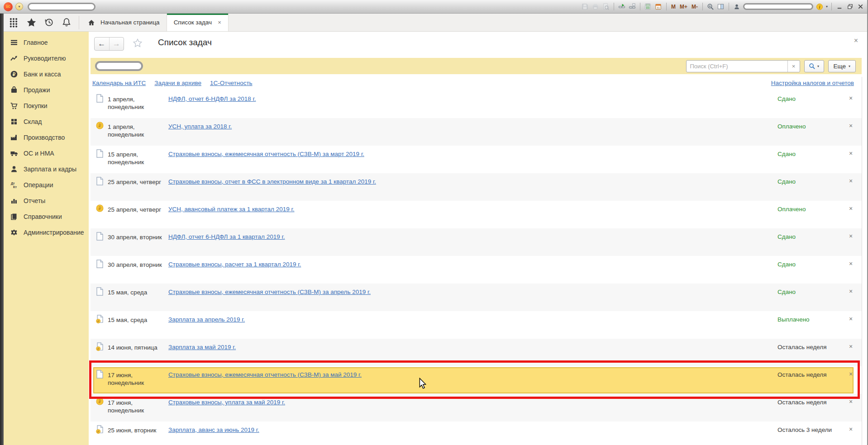  Describe the element at coordinates (476, 187) in the screenshot. I see `task-row: 25 апреля, четвергСтраховые взносы, отче…` at that location.